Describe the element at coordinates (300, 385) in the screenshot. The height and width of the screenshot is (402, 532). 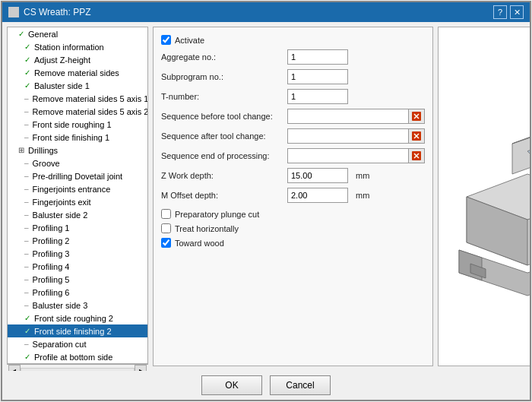
I see `cancel-button: Cancel` at that location.